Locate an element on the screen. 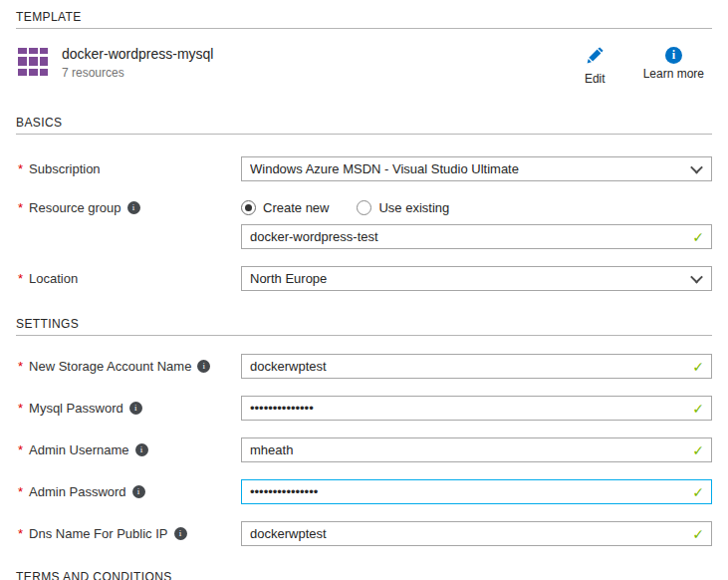  admin-username-info-icon: i is located at coordinates (141, 450).